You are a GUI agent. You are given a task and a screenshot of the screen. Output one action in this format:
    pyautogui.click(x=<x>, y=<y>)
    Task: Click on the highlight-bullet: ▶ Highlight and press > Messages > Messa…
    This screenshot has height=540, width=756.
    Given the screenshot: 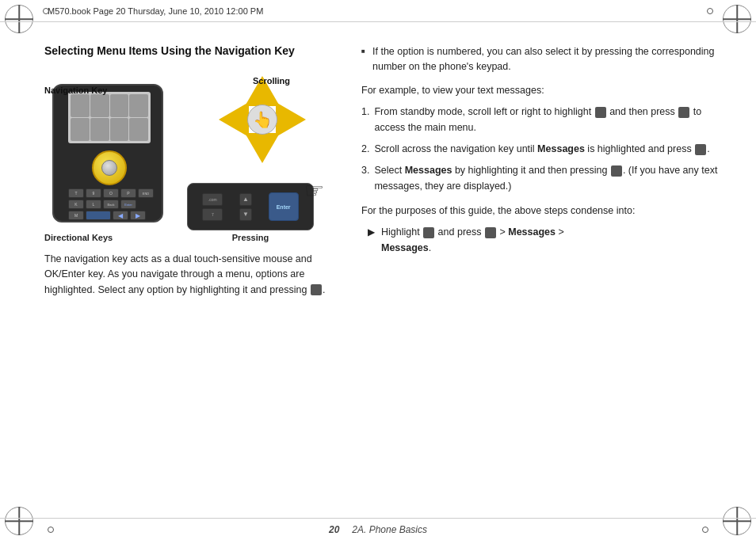 What is the action you would take?
    pyautogui.click(x=540, y=241)
    